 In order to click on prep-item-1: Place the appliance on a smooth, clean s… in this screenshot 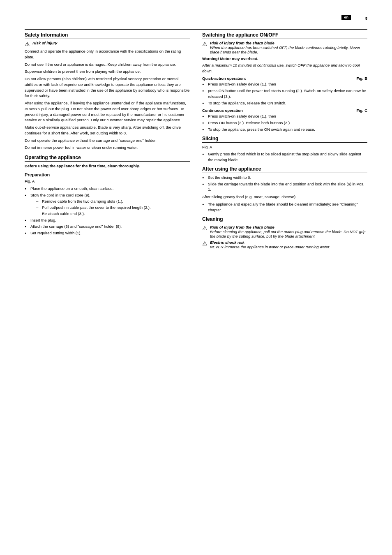, I will do `click(107, 189)`.